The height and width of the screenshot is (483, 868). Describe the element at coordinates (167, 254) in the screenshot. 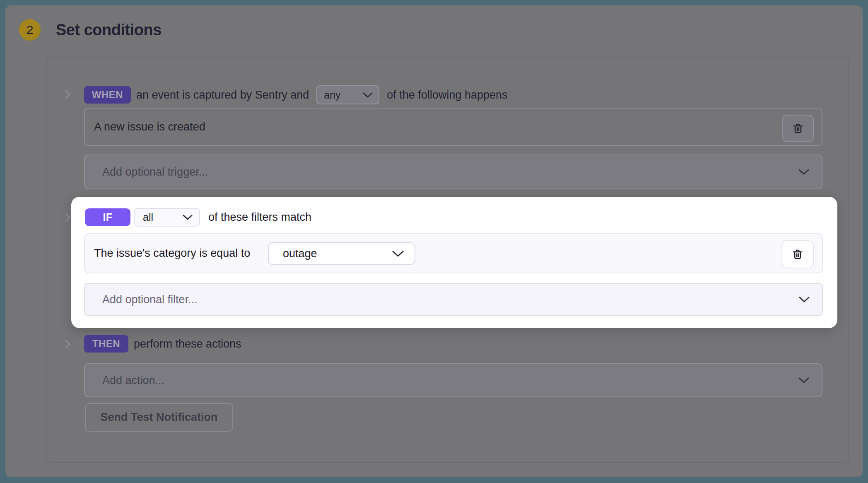

I see `filter-row-label: The issue's category is equal to` at that location.